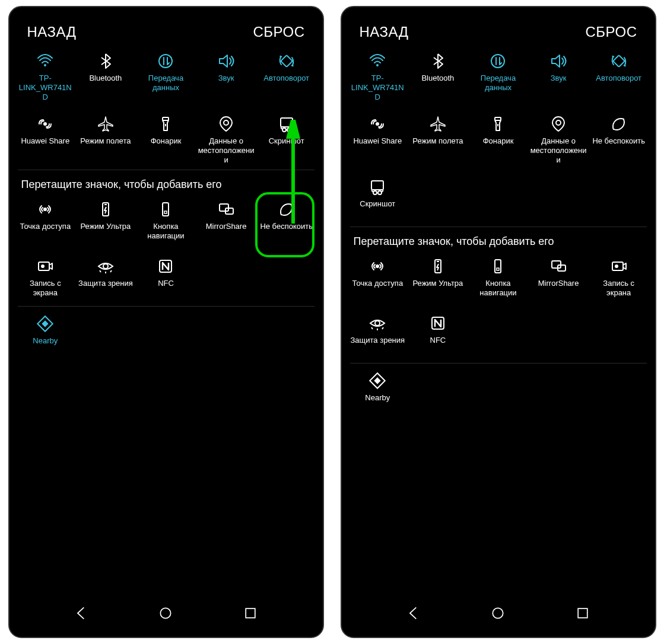 The image size is (664, 644). Describe the element at coordinates (559, 283) in the screenshot. I see `tile-label: MirrorShare` at that location.